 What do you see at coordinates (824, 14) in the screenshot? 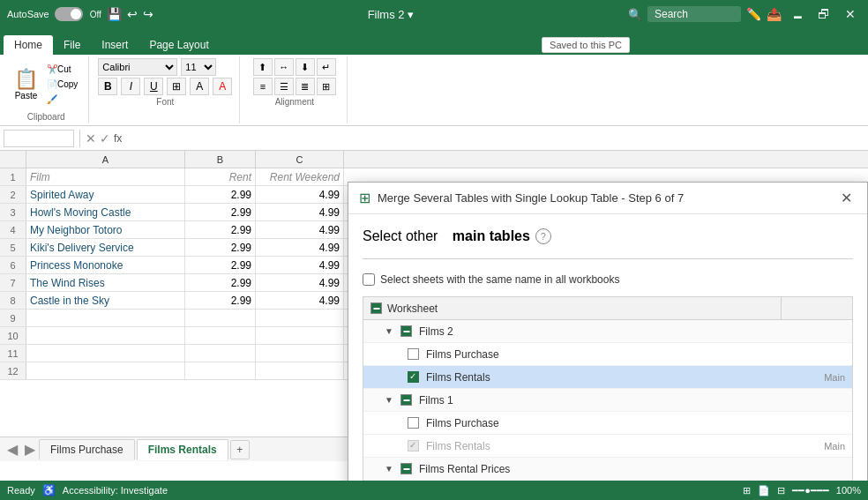
I see `maximize-button: 🗗` at bounding box center [824, 14].